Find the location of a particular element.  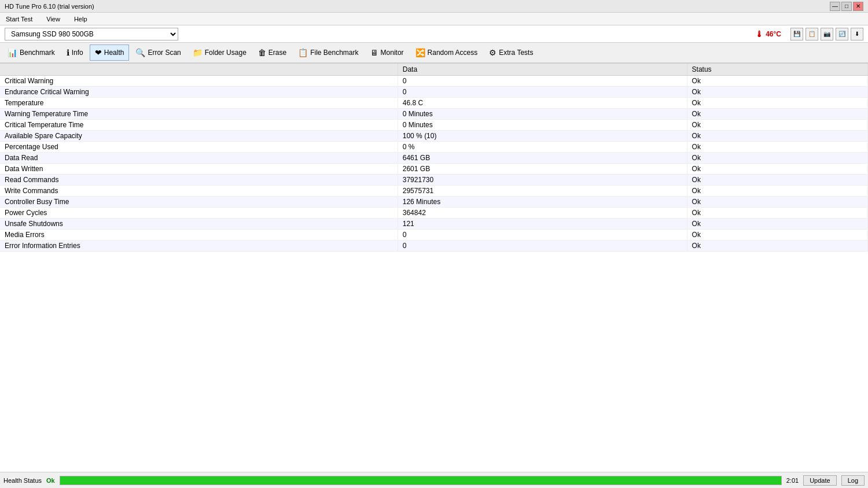

cell-name: Critical Warning is located at coordinates (199, 81).